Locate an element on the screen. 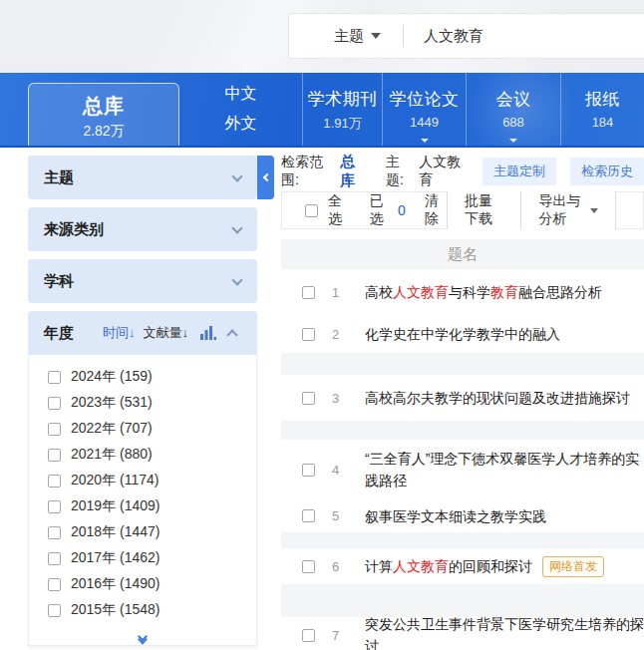  tab-label: 学位论文 is located at coordinates (425, 100).